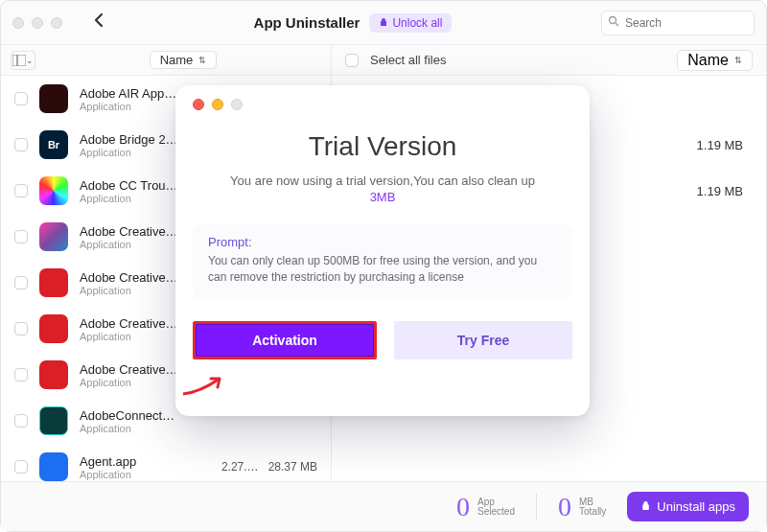  Describe the element at coordinates (497, 502) in the screenshot. I see `selected-unit: App` at that location.